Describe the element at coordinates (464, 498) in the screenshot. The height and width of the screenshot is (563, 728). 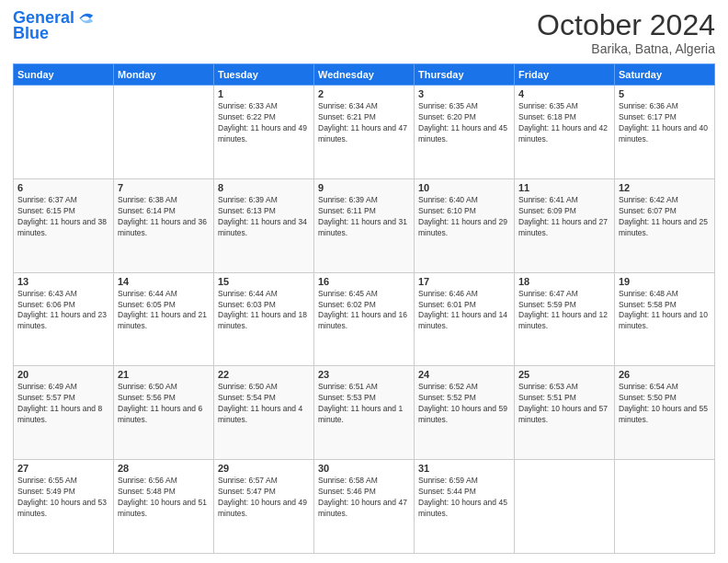
I see `cell-sun-info: Sunrise: 6:59 AMSunset: 5:44 PMDaylight:…` at that location.